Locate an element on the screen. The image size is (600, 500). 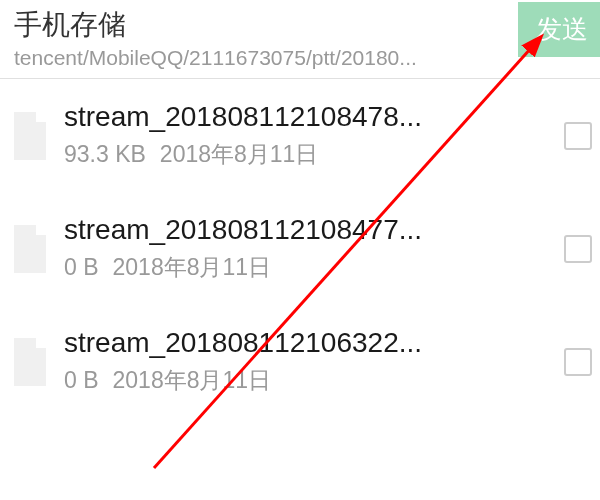
file-info: stream_201808112106322... 0 B2018年8月11日 is located at coordinates (304, 362).